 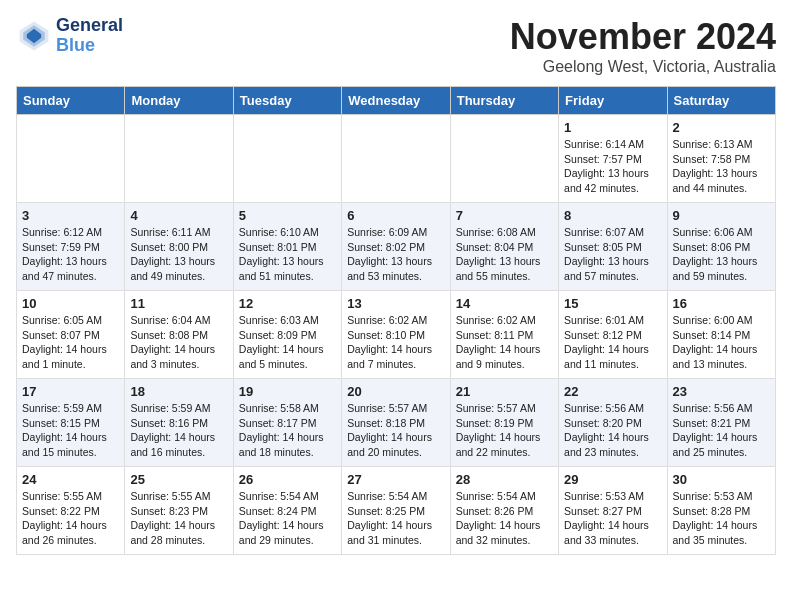 What do you see at coordinates (721, 247) in the screenshot?
I see `calendar-cell: 9Sunrise: 6:06 AM Sunset: 8:06 PM Daylig…` at bounding box center [721, 247].